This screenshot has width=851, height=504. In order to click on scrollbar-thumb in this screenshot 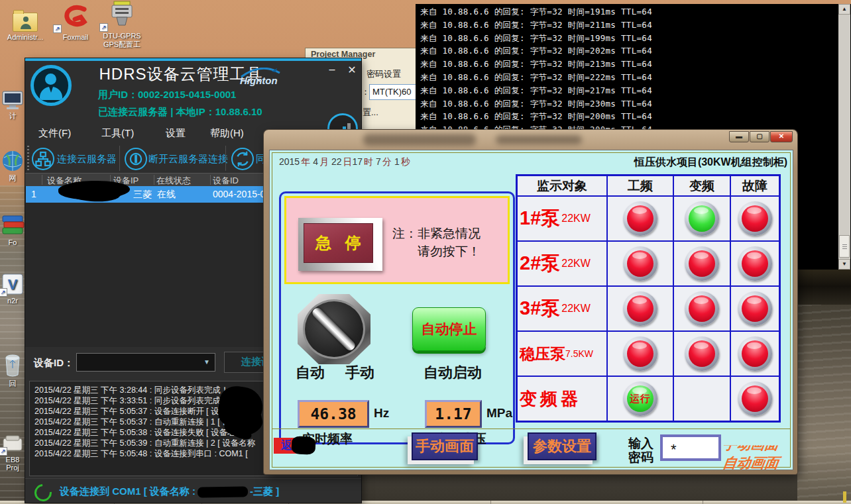, I will do `click(844, 246)`.